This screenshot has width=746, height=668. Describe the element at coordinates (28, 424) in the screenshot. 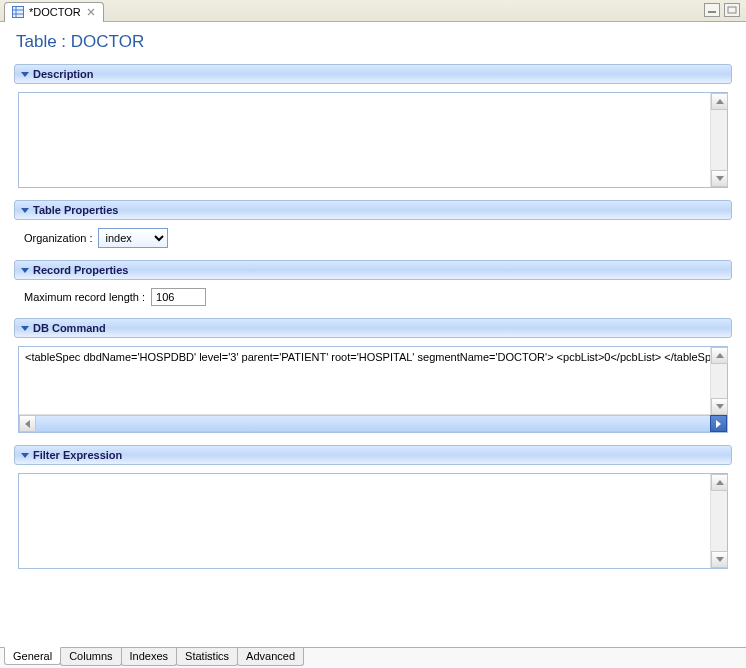

I see `scroll-left-icon` at that location.